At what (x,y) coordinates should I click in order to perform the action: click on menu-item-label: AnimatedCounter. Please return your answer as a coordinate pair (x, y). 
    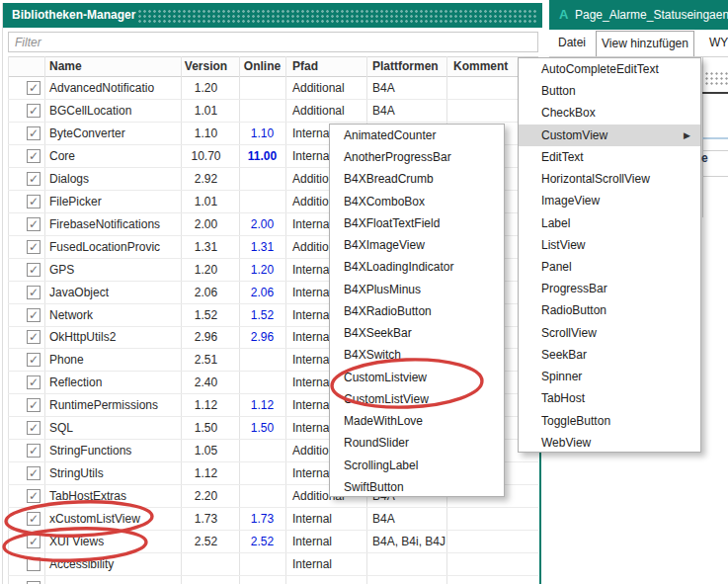
    Looking at the image, I should click on (389, 135).